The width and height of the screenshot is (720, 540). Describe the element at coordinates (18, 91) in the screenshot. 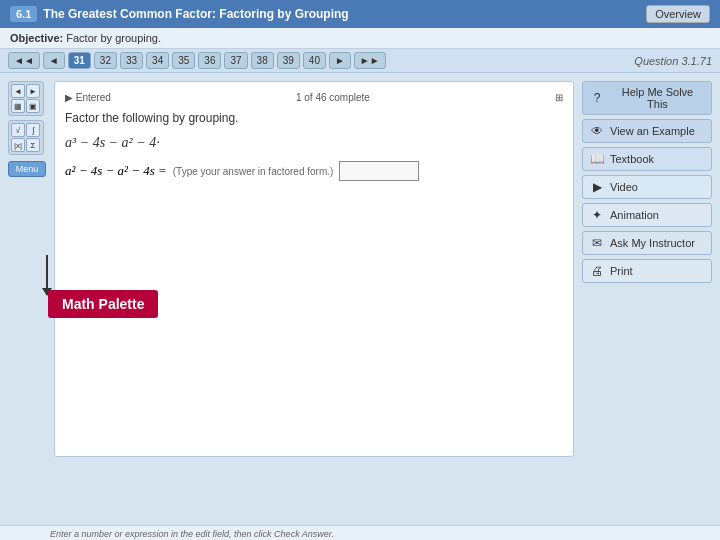

I see `tool-btn-1: ◄` at that location.